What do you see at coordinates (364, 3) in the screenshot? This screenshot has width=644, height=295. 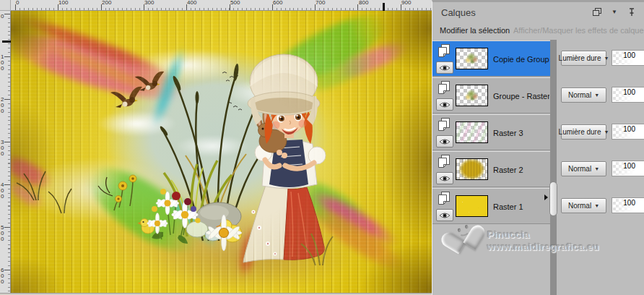 I see `ruler-label: 800` at bounding box center [364, 3].